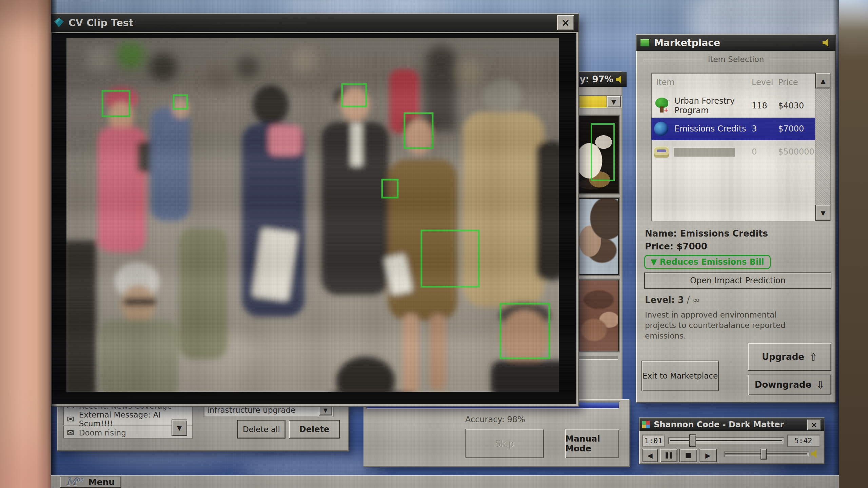 The image size is (868, 488). Describe the element at coordinates (815, 454) in the screenshot. I see `volume-speaker-icon` at that location.